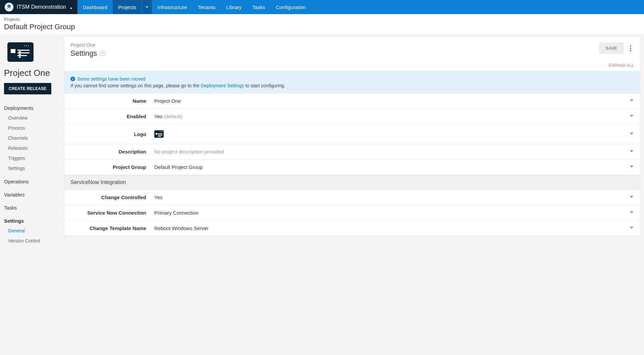 The image size is (644, 355). Describe the element at coordinates (28, 89) in the screenshot. I see `create-release-button: CREATE RELEASE` at that location.